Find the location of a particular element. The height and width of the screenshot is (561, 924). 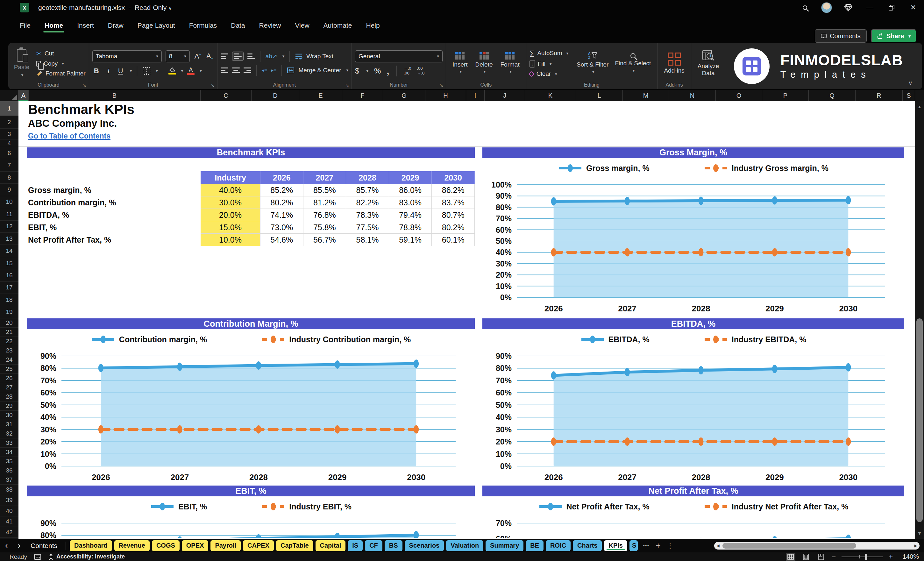

menu-tab-insert: Insert is located at coordinates (86, 26).